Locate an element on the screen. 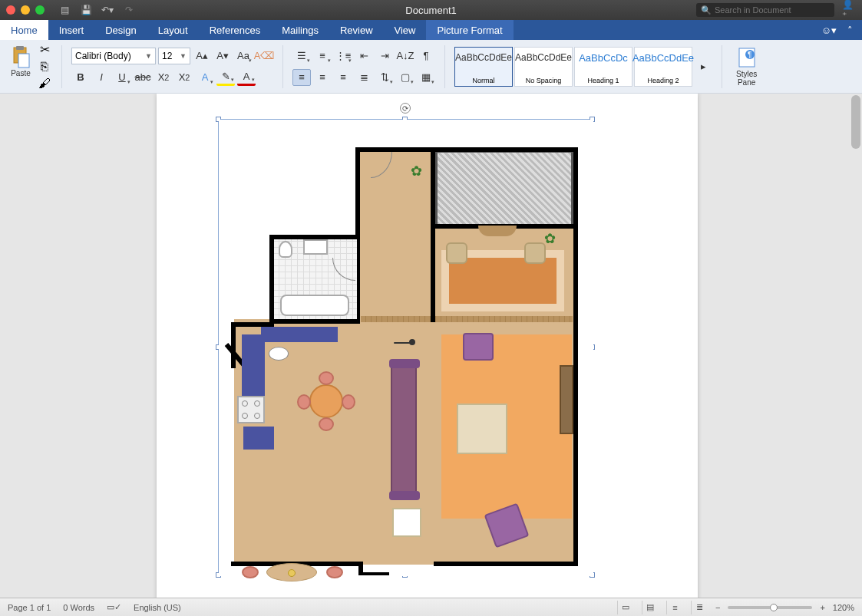 The width and height of the screenshot is (862, 616). style-heading-1: AaBbCcDcHeading 1 is located at coordinates (603, 67).